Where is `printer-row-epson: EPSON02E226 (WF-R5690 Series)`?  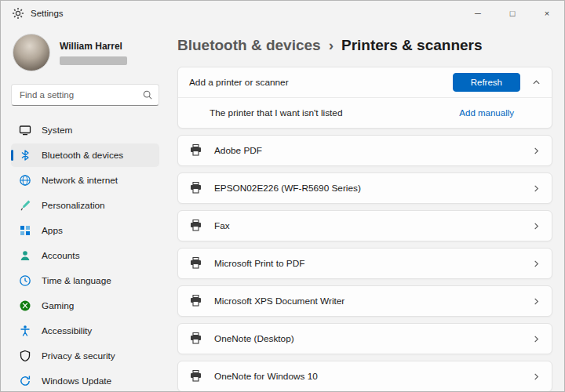
printer-row-epson: EPSON02E226 (WF-R5690 Series) is located at coordinates (365, 188).